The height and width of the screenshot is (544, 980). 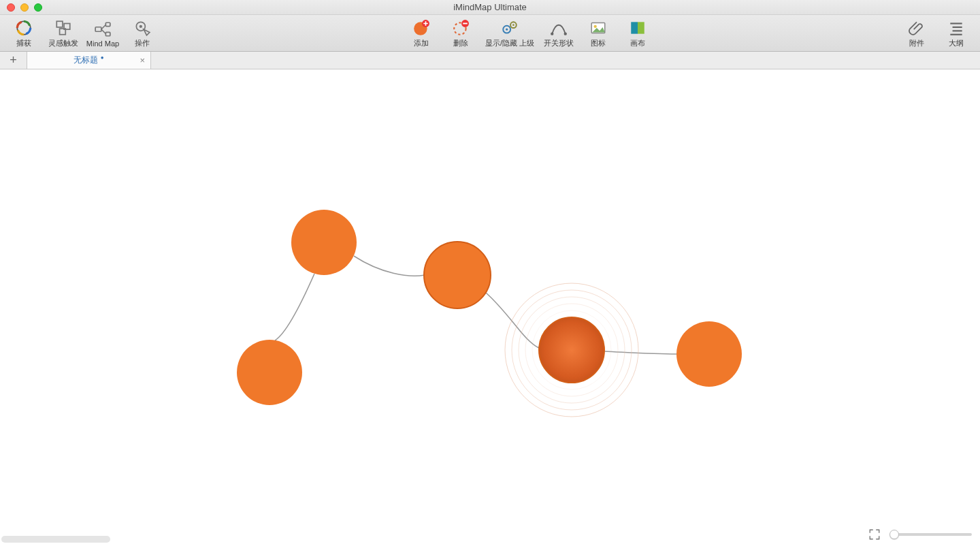 What do you see at coordinates (917, 28) in the screenshot?
I see `paperclip-icon` at bounding box center [917, 28].